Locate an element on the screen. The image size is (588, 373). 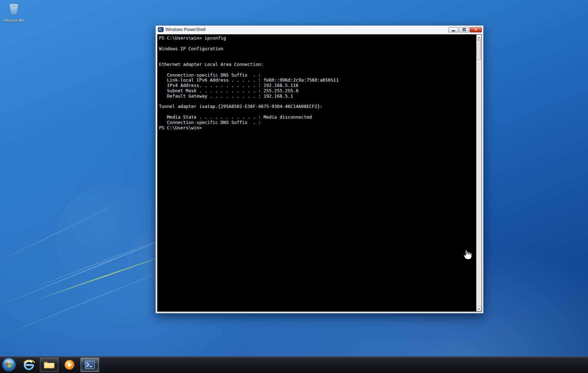
console-line: Subnet Mask . . . . . . . . . . . : 255.… is located at coordinates (317, 91).